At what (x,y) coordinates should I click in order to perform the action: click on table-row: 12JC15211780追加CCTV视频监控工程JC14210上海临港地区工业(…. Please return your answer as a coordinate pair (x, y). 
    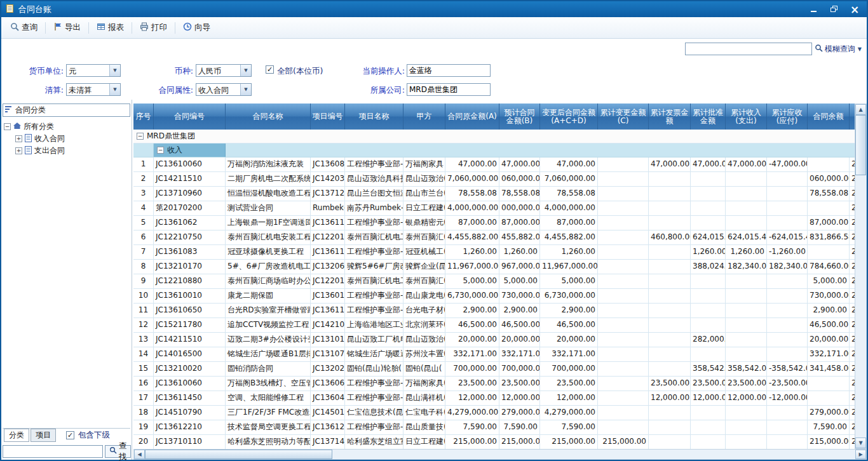
    Looking at the image, I should click on (494, 325).